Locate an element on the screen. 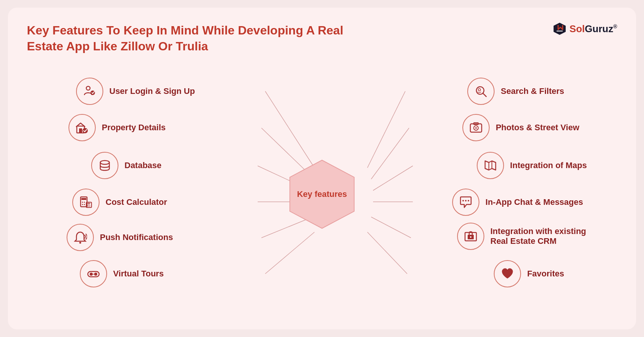 Image resolution: width=644 pixels, height=337 pixels. logo-icon is located at coordinates (560, 29).